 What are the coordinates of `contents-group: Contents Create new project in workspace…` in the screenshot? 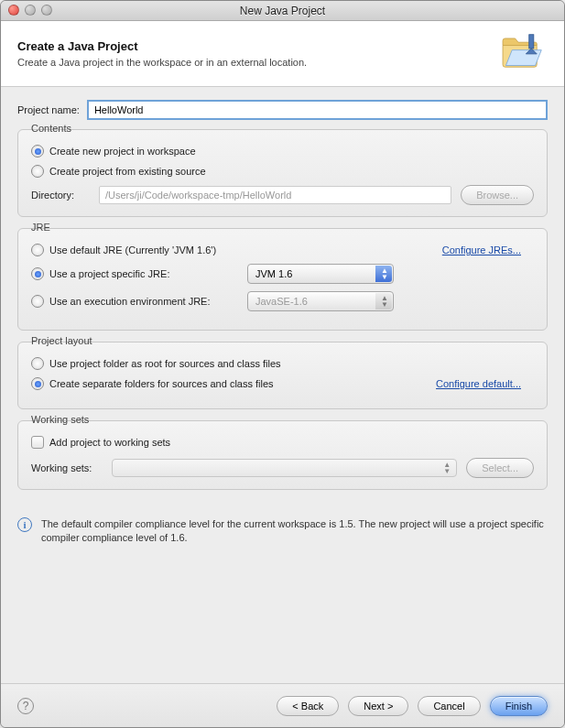 It's located at (282, 173).